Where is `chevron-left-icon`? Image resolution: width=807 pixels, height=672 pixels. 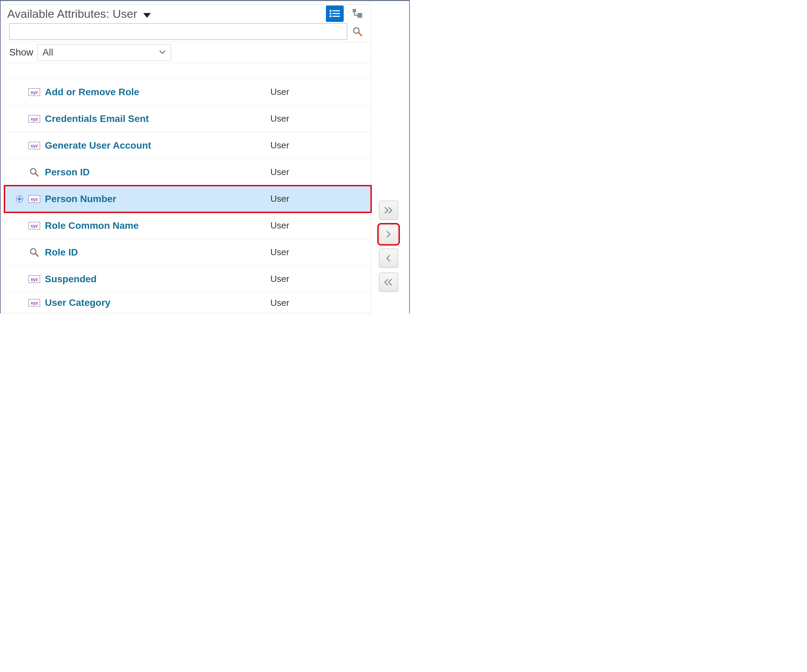 chevron-left-icon is located at coordinates (389, 258).